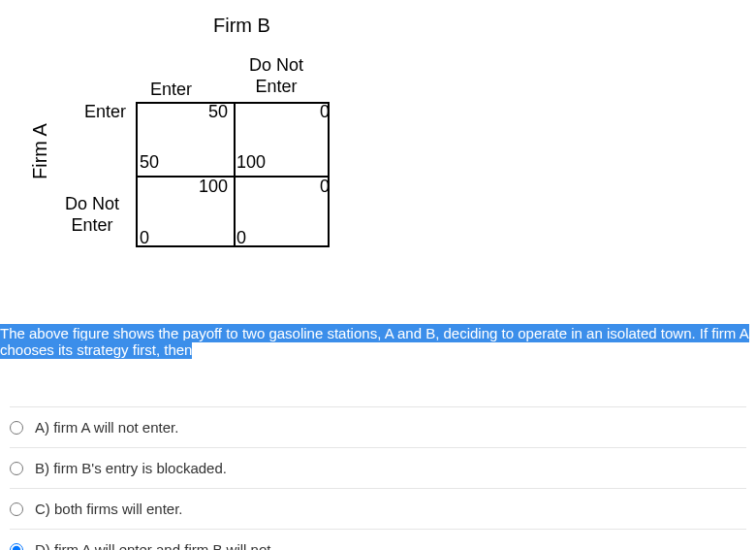 Image resolution: width=756 pixels, height=550 pixels. What do you see at coordinates (378, 469) in the screenshot?
I see `option-b: B) firm B's entry is blockaded.` at bounding box center [378, 469].